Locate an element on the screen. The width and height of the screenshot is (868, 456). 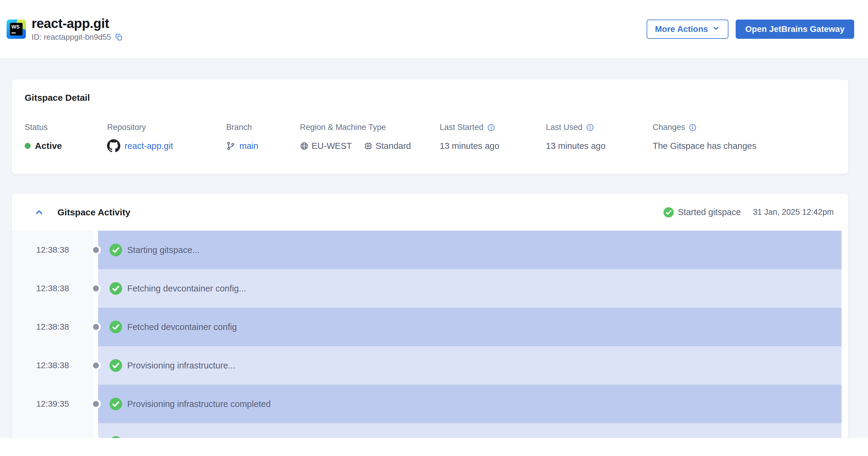
log-text: Starting gitspace... is located at coordinates (163, 250).